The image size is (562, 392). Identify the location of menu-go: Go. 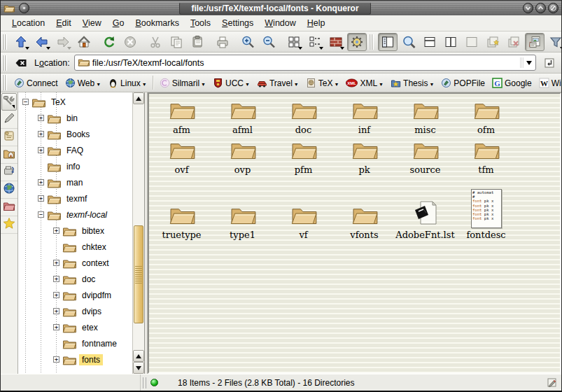
(119, 23).